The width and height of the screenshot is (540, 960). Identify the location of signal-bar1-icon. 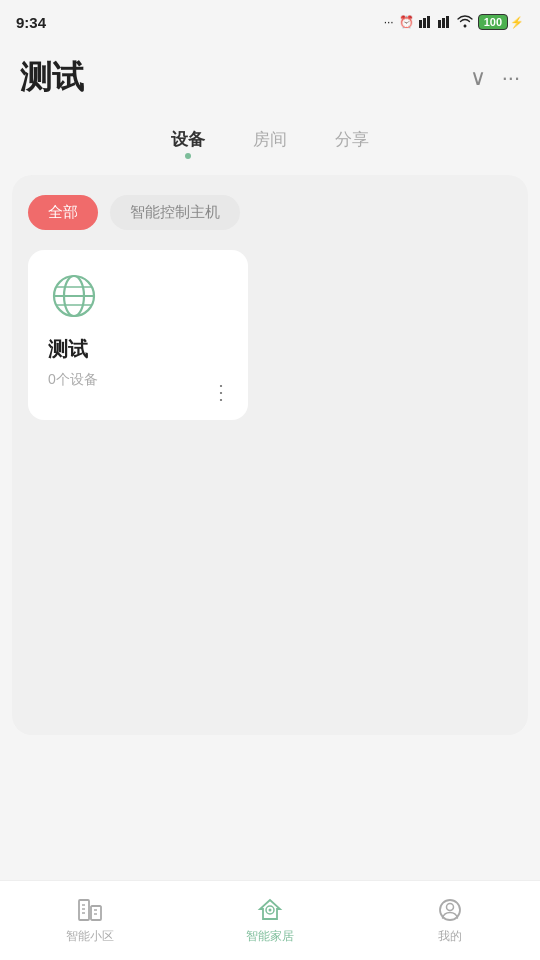
(426, 22).